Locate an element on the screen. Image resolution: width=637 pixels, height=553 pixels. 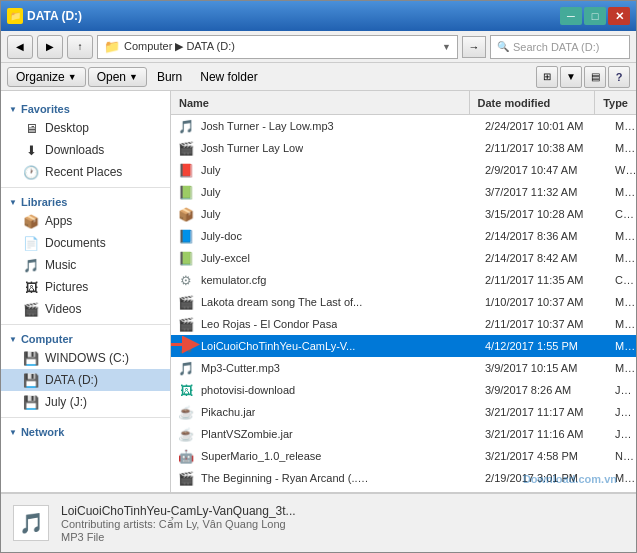
computer-label: Computer is located at coordinates (47, 339).